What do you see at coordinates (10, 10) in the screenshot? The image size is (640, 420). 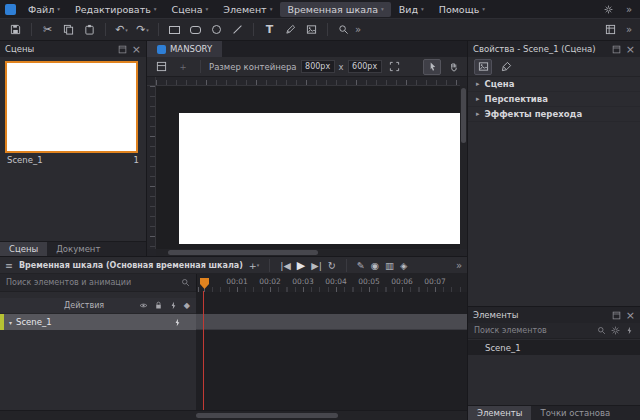 I see `app-icon` at bounding box center [10, 10].